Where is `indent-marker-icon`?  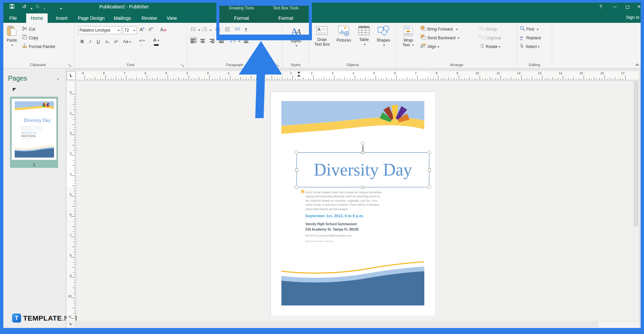
indent-marker-icon is located at coordinates (299, 74).